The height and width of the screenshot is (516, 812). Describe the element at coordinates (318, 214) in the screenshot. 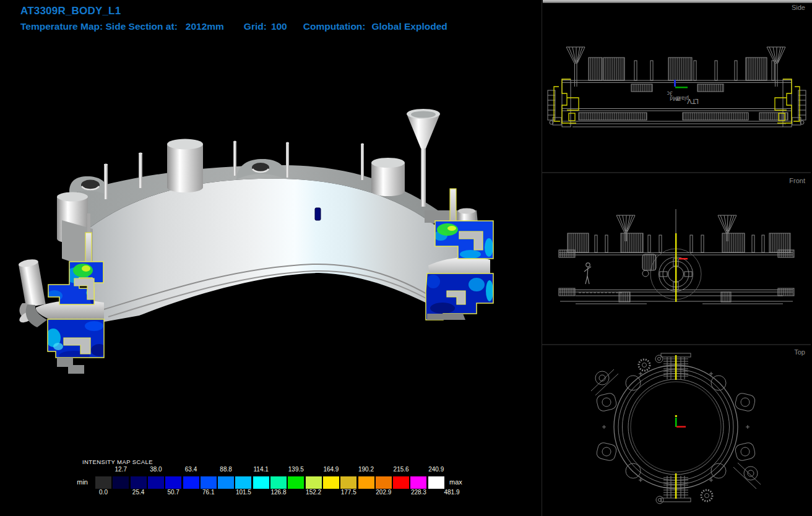

I see `probe-marker` at that location.